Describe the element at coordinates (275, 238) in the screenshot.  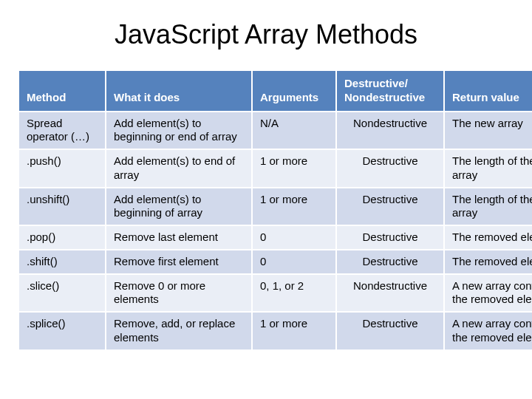
I see `table-row: .pop() Remove last element 0 Destructive…` at that location.